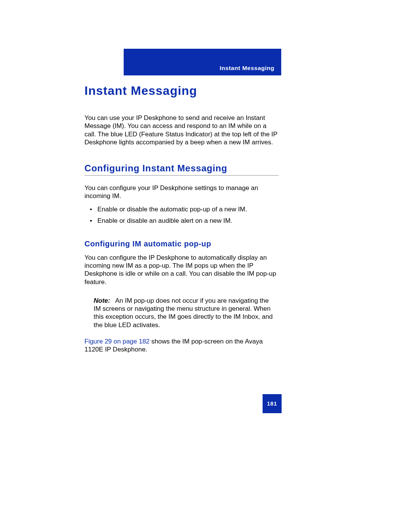 The width and height of the screenshot is (411, 532). I want to click on header-section-label: Instant Messaging, so click(247, 68).